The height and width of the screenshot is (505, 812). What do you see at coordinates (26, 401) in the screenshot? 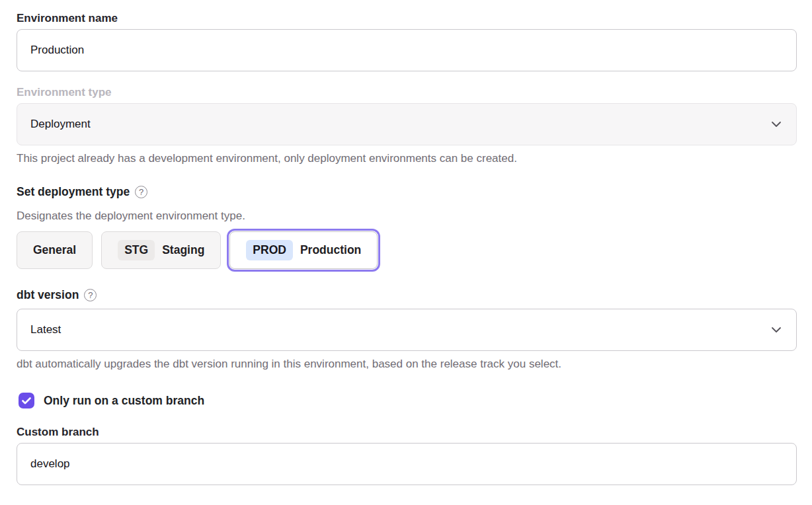
I see `custom-branch-checkbox` at bounding box center [26, 401].